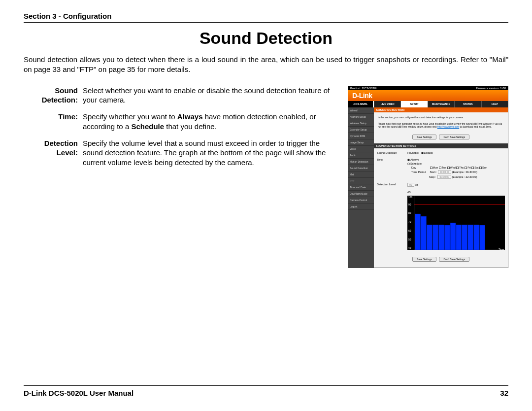  What do you see at coordinates (391, 153) in the screenshot?
I see `sound-detection-label: Sound Detection` at bounding box center [391, 153].